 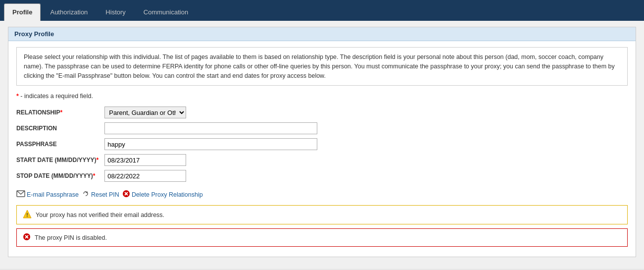 What do you see at coordinates (71, 238) in the screenshot?
I see `error-message: The proxy PIN is disabled.` at bounding box center [71, 238].